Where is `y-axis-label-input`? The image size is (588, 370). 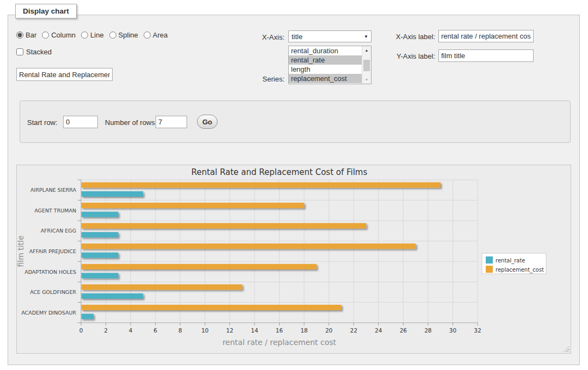 y-axis-label-input is located at coordinates (486, 55).